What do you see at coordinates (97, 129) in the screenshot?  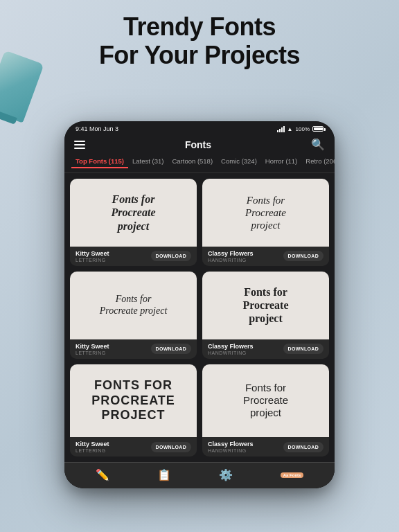 I see `status-time: 9:41 Mon Jun 3` at bounding box center [97, 129].